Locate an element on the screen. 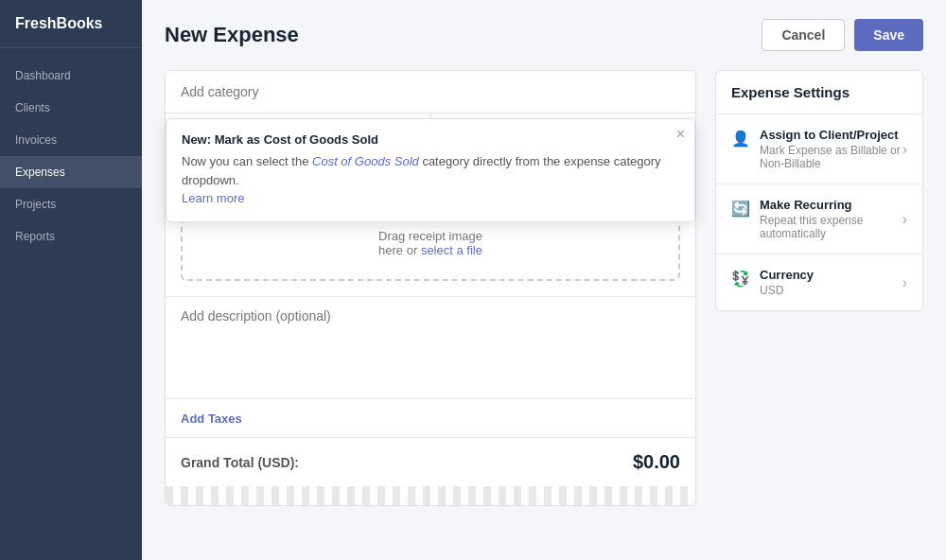  tooltip-highlight: Cost of Goods Sold is located at coordinates (365, 161).